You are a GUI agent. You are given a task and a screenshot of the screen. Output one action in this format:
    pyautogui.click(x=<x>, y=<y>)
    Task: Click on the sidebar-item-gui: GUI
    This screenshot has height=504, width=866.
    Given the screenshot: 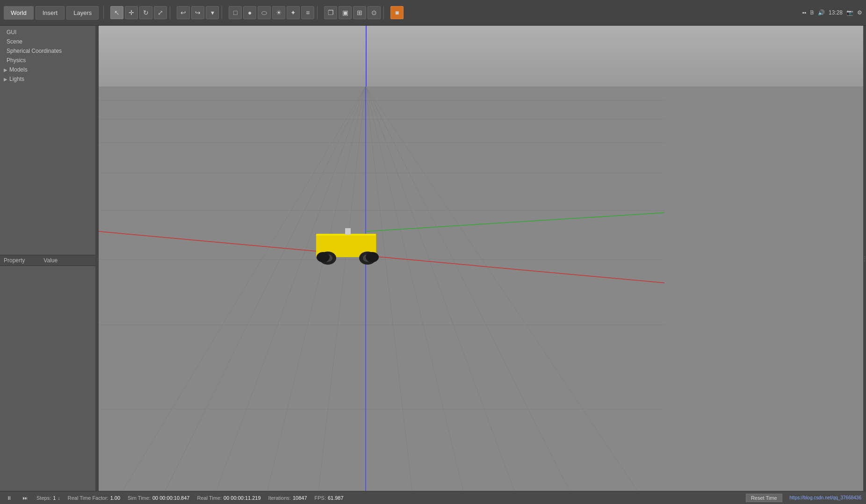 What is the action you would take?
    pyautogui.click(x=48, y=32)
    